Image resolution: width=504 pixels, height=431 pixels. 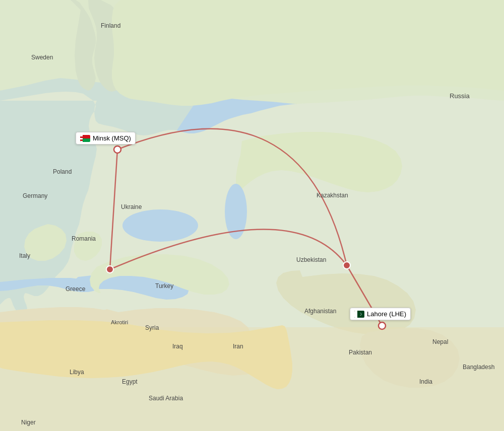 What do you see at coordinates (359, 314) in the screenshot?
I see `pakistan-flag: ☽` at bounding box center [359, 314].